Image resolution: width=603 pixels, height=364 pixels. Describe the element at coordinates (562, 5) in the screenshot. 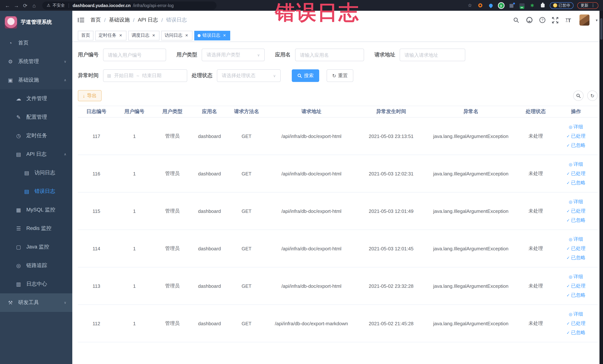

I see `paused-badge: 已暂停` at that location.